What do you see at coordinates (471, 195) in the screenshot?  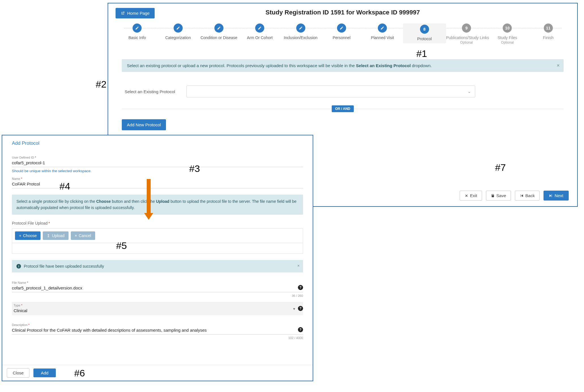 I see `exit-button: Exit` at bounding box center [471, 195].